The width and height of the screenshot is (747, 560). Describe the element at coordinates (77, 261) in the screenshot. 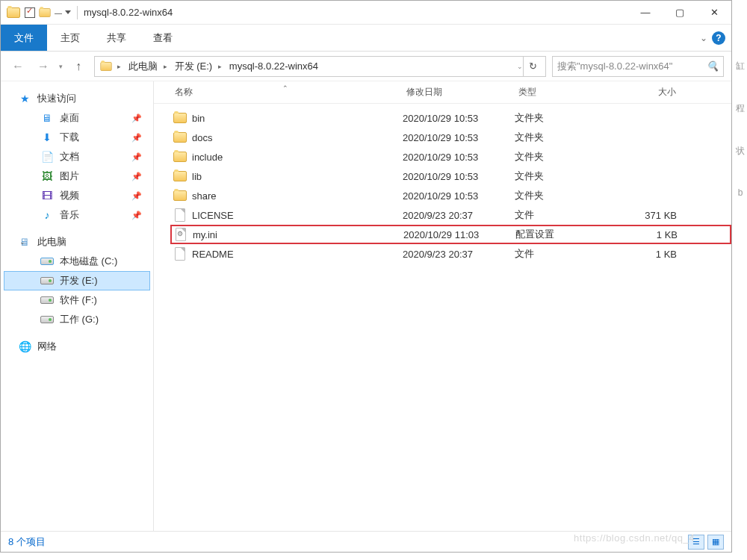

I see `sidebar-drive: 本地磁盘 (C:)` at that location.